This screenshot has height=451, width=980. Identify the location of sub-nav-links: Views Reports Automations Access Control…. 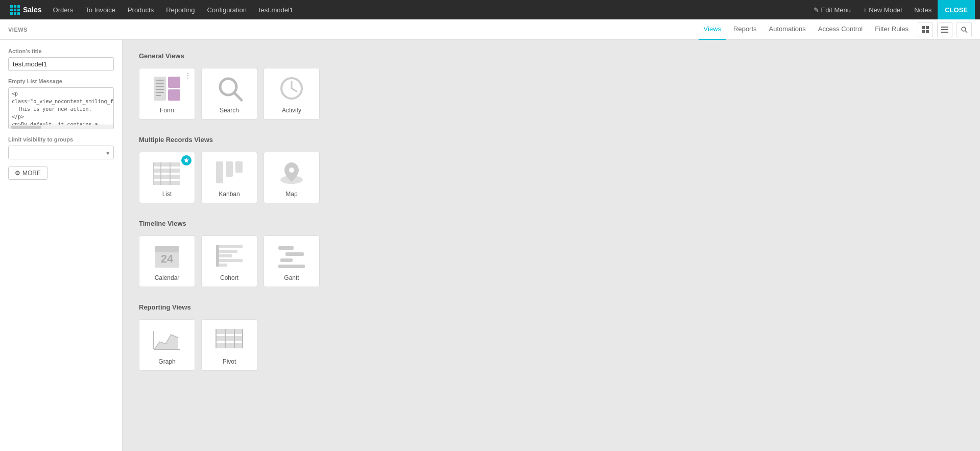
(835, 30).